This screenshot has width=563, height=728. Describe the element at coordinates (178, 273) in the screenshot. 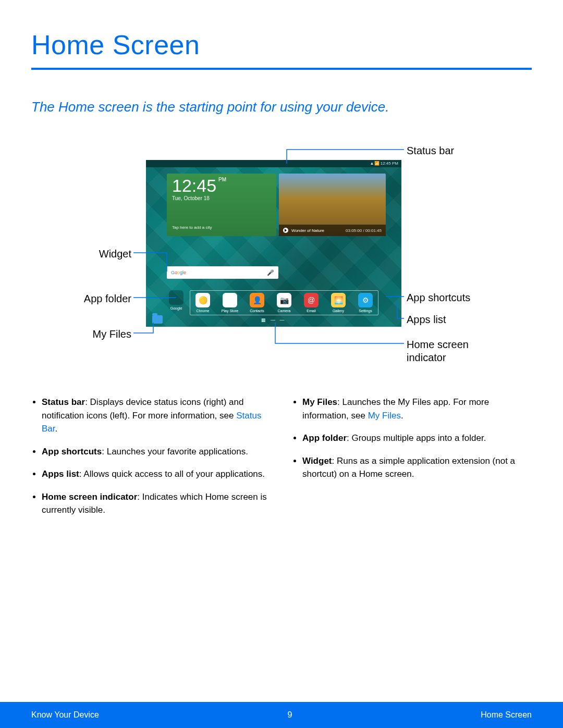

I see `google-logo: Google` at that location.